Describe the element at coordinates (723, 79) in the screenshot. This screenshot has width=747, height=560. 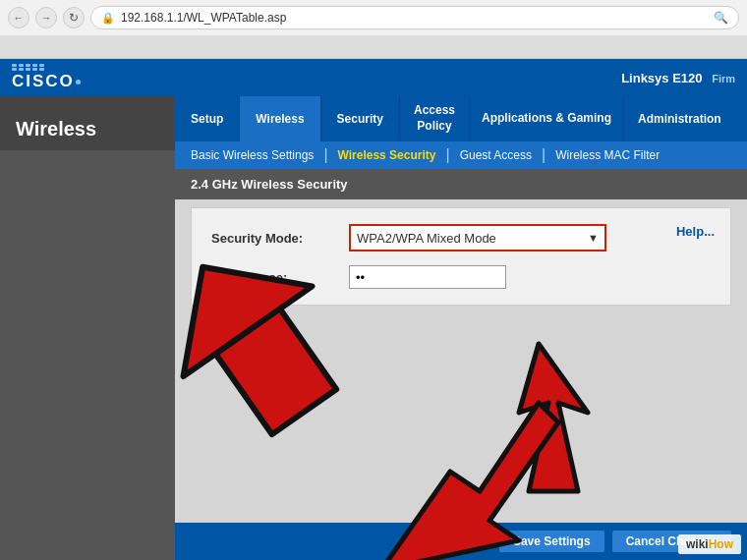
I see `firm-label: Firm` at that location.